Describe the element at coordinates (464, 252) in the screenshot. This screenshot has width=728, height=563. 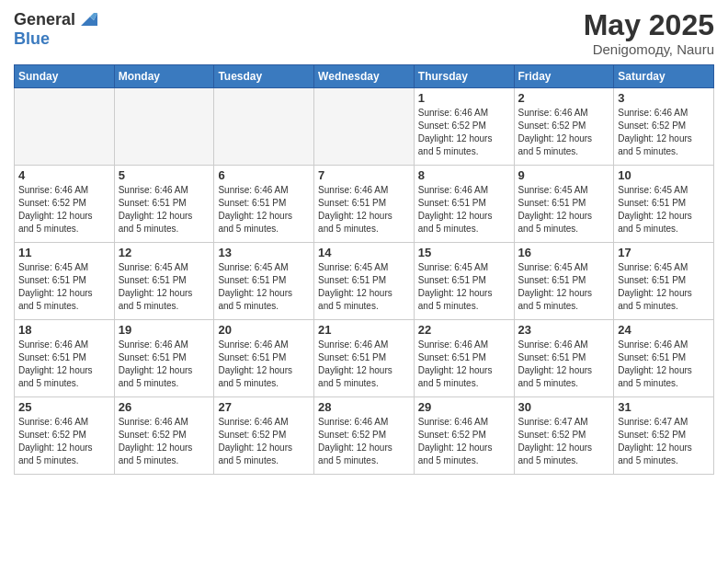
I see `day-number: 15` at that location.